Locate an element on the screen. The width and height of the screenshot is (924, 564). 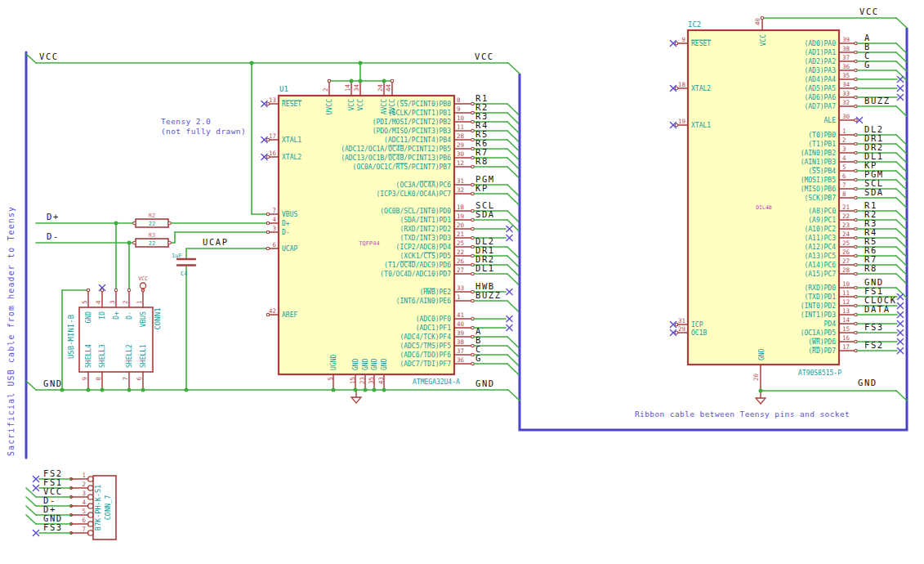
pin-number: 2 is located at coordinates (325, 90).